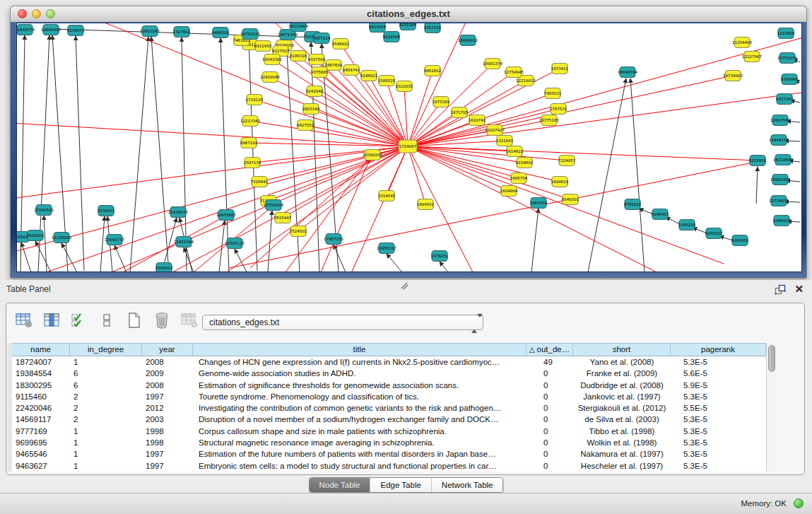 Image resolution: width=812 pixels, height=514 pixels. Describe the element at coordinates (633, 205) in the screenshot. I see `graph-node: 8791922` at that location.